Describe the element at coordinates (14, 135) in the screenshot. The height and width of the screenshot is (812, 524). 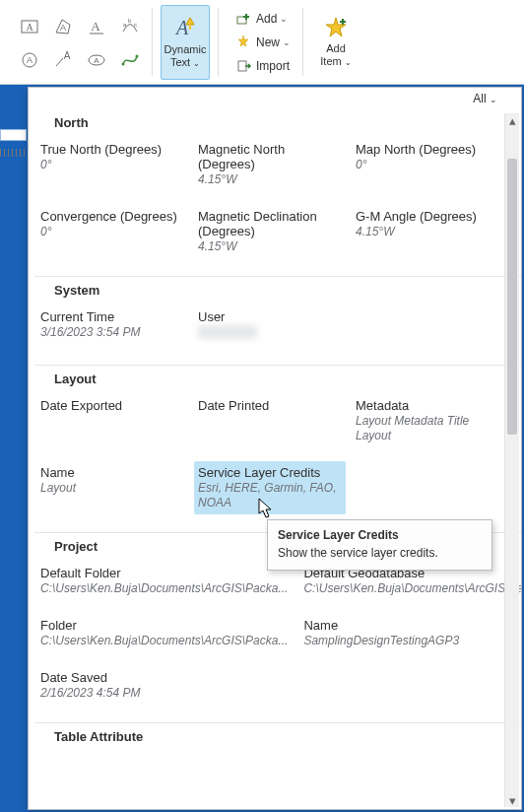
I see `page-edge` at that location.